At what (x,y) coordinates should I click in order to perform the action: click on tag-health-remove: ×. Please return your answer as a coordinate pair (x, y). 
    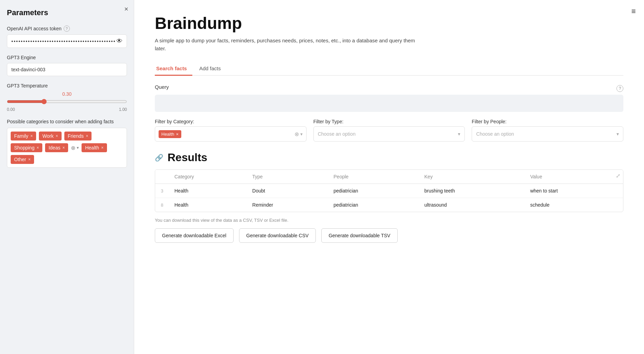
    Looking at the image, I should click on (103, 148).